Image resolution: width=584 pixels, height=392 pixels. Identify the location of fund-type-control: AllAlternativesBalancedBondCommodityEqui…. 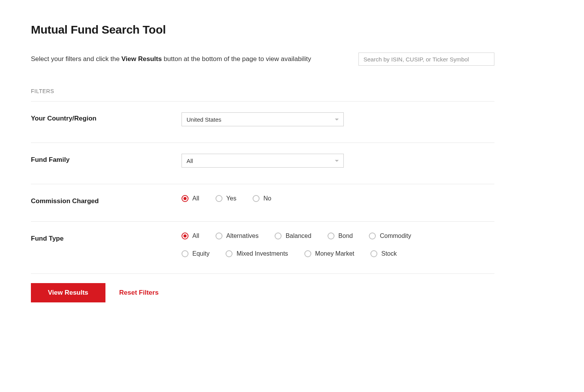
(338, 245).